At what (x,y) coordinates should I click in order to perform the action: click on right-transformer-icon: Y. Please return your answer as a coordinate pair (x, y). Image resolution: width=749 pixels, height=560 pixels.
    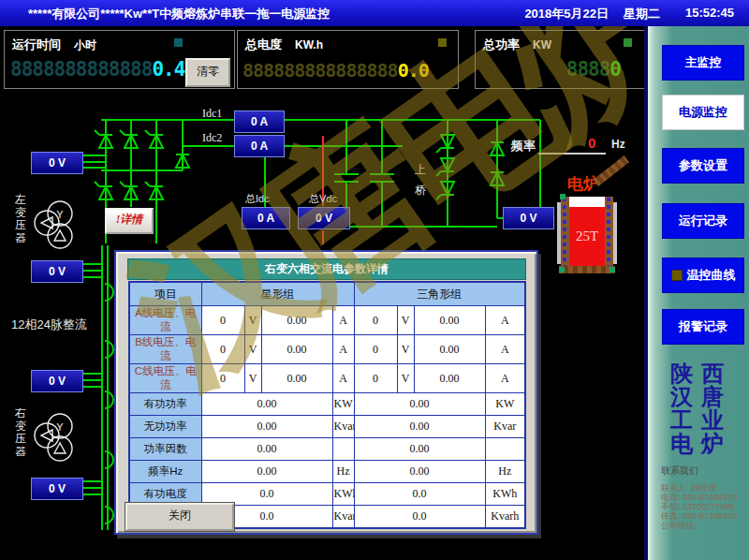
    Looking at the image, I should click on (53, 437).